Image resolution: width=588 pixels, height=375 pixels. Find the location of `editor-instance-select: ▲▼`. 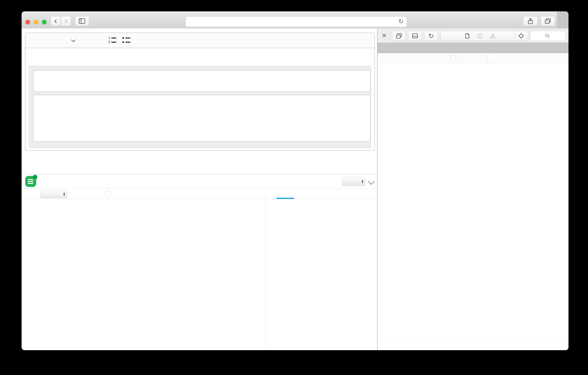

editor-instance-select: ▲▼ is located at coordinates (354, 181).